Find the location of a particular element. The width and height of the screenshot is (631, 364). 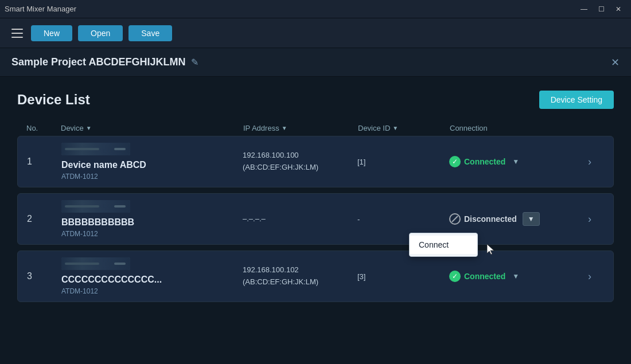

col-header-no: No. is located at coordinates (44, 128).